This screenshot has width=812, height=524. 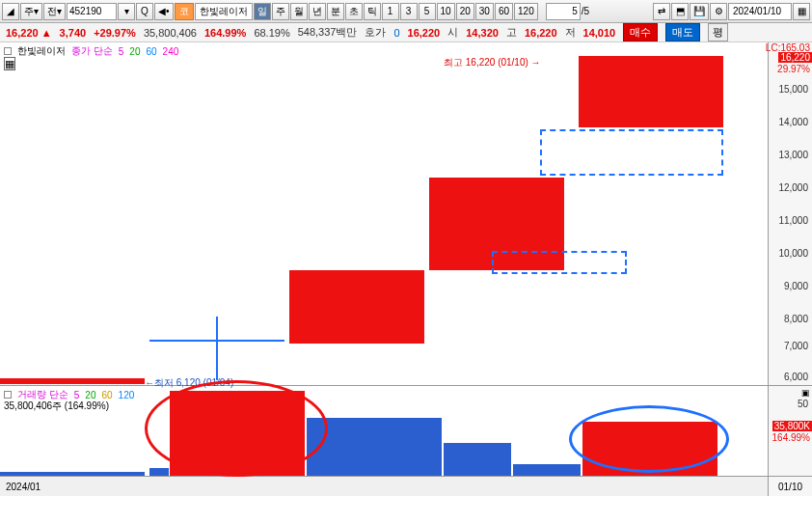 What do you see at coordinates (797, 345) in the screenshot?
I see `ytick-7000: 7,000` at bounding box center [797, 345].